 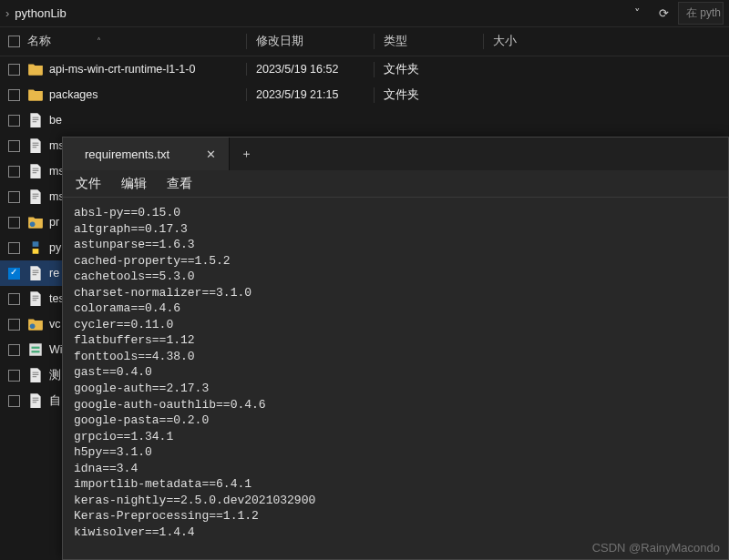 What do you see at coordinates (55, 273) in the screenshot?
I see `file-name: re` at bounding box center [55, 273].